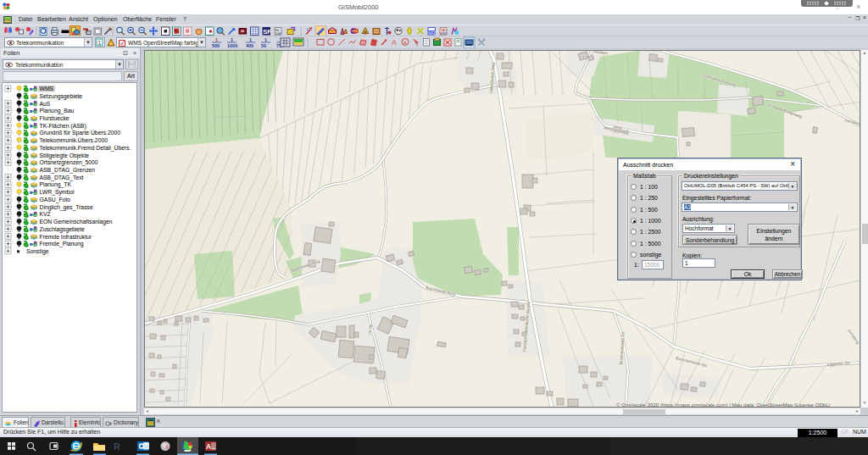 This screenshot has width=868, height=455. What do you see at coordinates (58, 192) in the screenshot?
I see `svg-text: LWR_Symbol` at bounding box center [58, 192].